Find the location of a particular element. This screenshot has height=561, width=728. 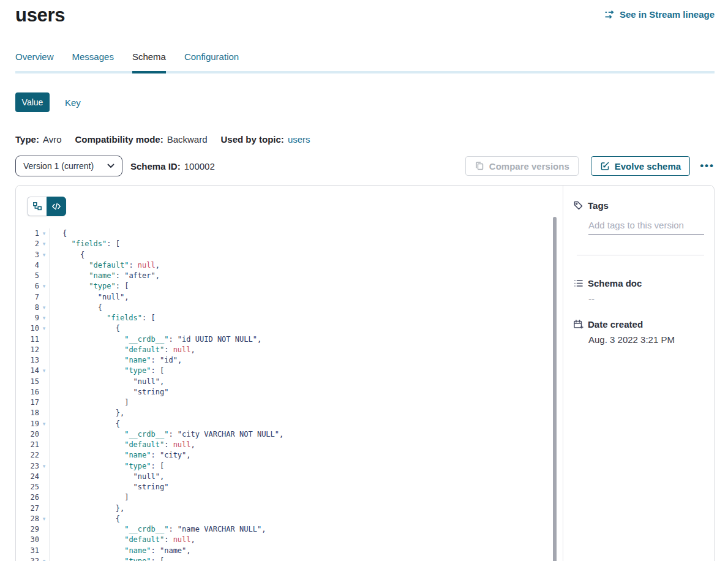

line-number: 29 is located at coordinates (28, 529).